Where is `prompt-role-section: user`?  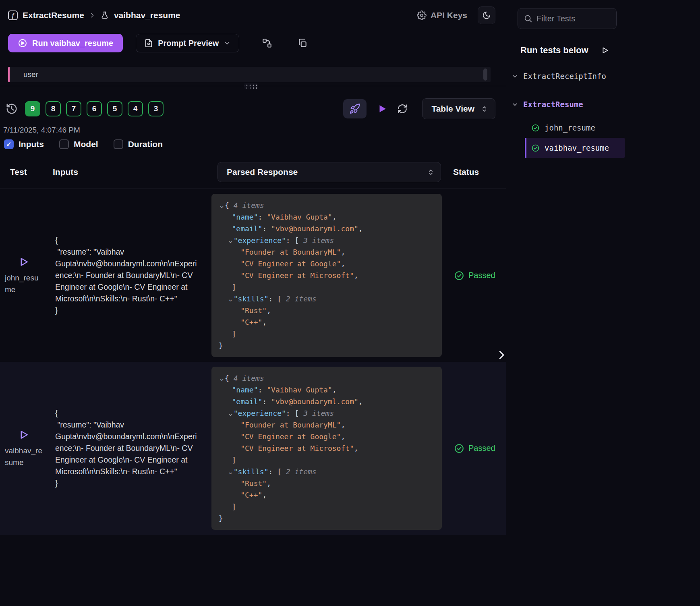
prompt-role-section: user is located at coordinates (249, 75).